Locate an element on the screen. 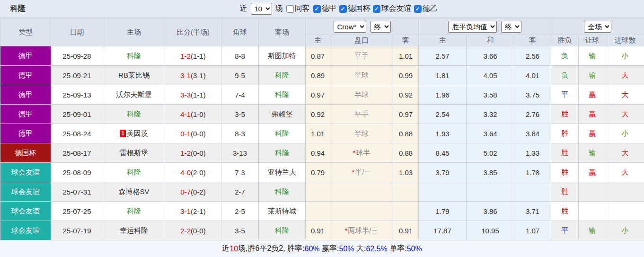 This screenshot has height=257, width=644. bookmaker-select: Crow* is located at coordinates (350, 27).